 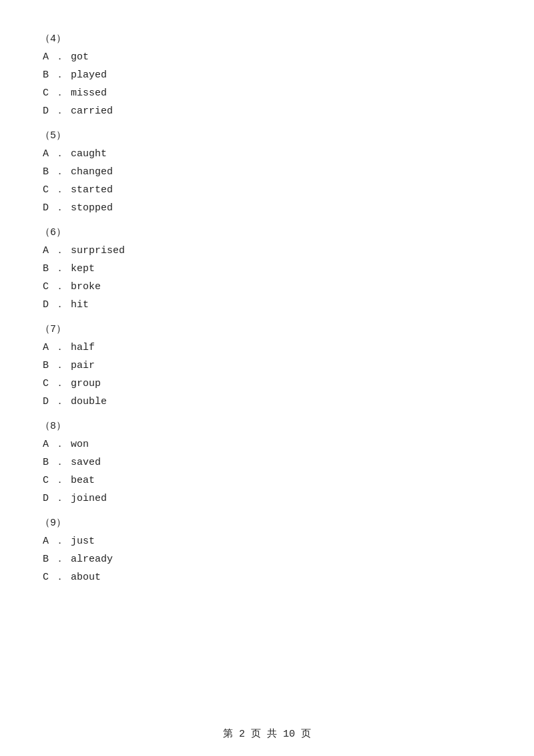 I want to click on option-4-d: D ． carried, so click(x=267, y=111).